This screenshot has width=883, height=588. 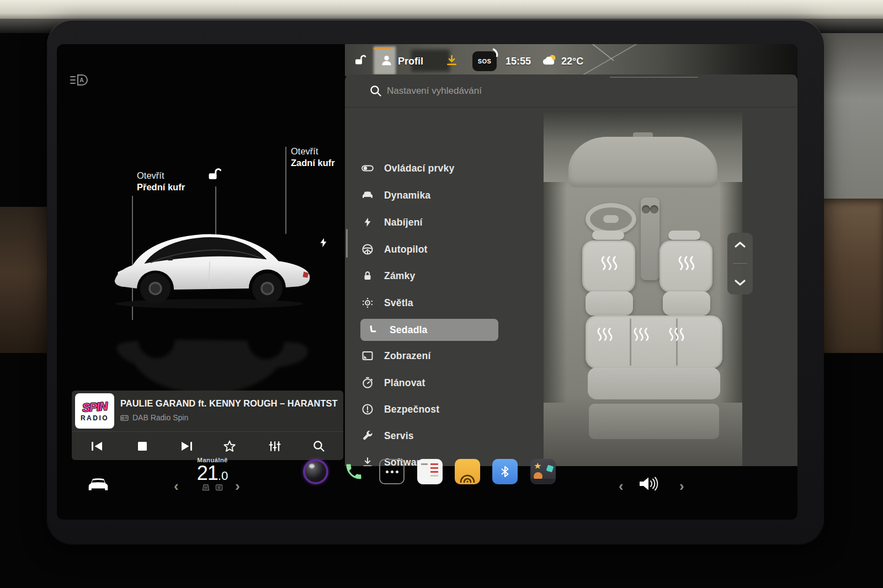 What do you see at coordinates (368, 195) in the screenshot?
I see `car-icon` at bounding box center [368, 195].